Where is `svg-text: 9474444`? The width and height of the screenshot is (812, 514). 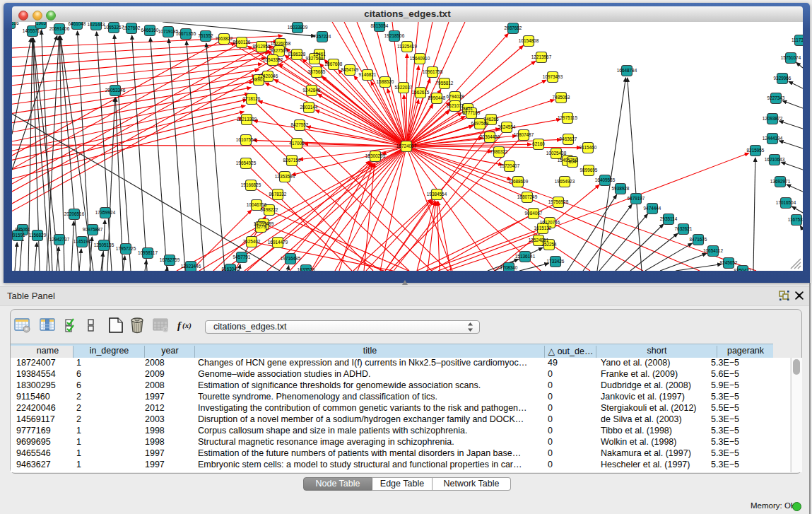
svg-text: 9474444 is located at coordinates (653, 208).